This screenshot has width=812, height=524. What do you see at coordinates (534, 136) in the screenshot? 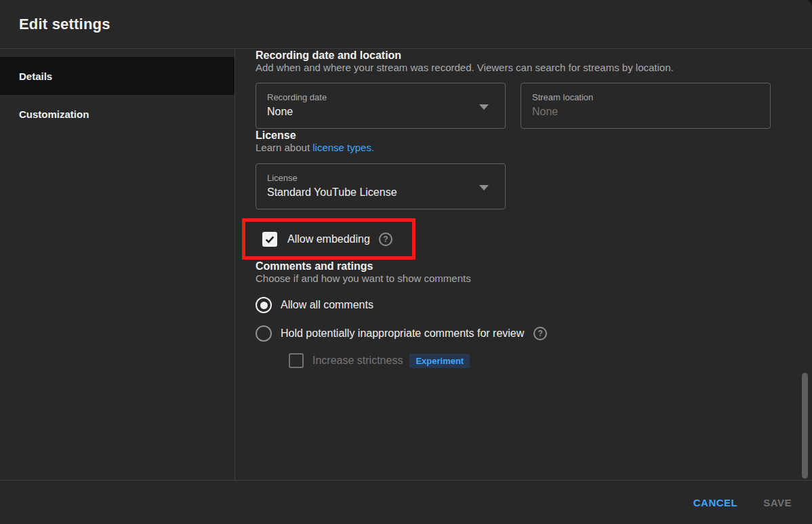
I see `license-section-heading: License` at bounding box center [534, 136].